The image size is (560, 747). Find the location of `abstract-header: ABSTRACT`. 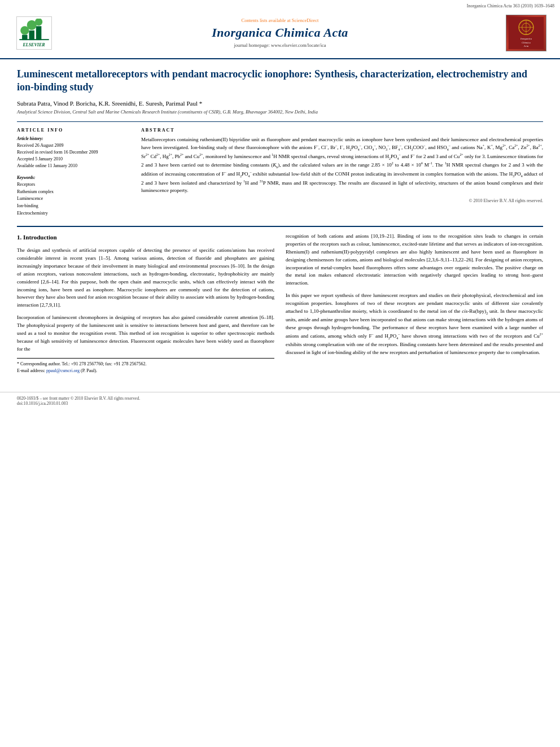

abstract-header: ABSTRACT is located at coordinates (342, 130).